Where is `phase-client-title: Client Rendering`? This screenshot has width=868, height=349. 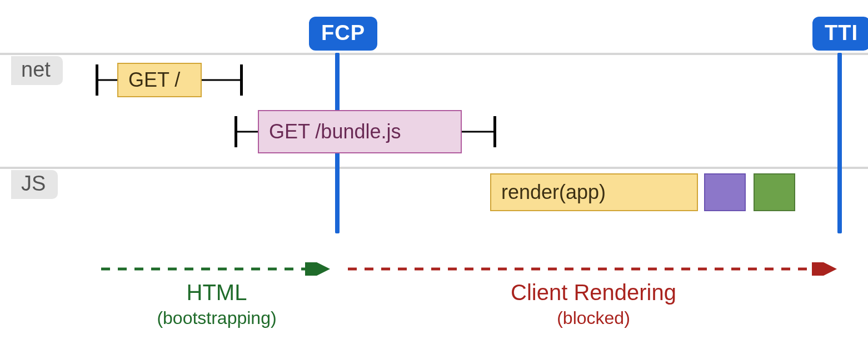
phase-client-title: Client Rendering is located at coordinates (593, 292).